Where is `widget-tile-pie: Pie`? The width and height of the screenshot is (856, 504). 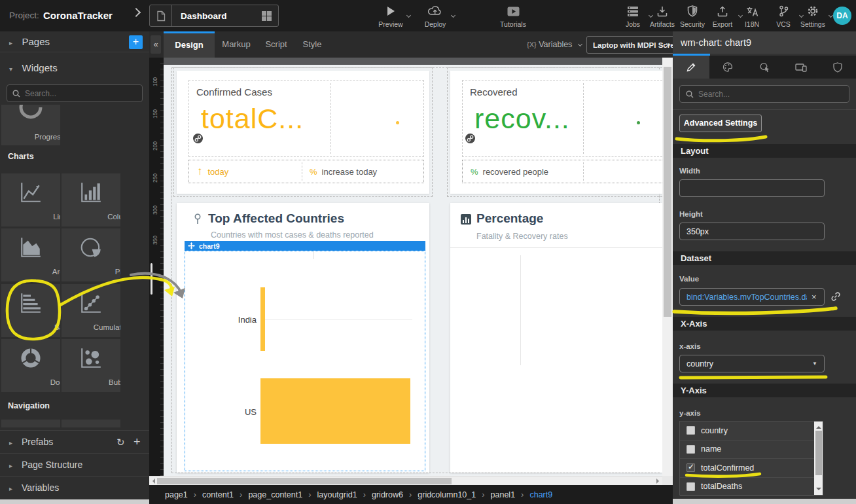 widget-tile-pie: Pie is located at coordinates (91, 255).